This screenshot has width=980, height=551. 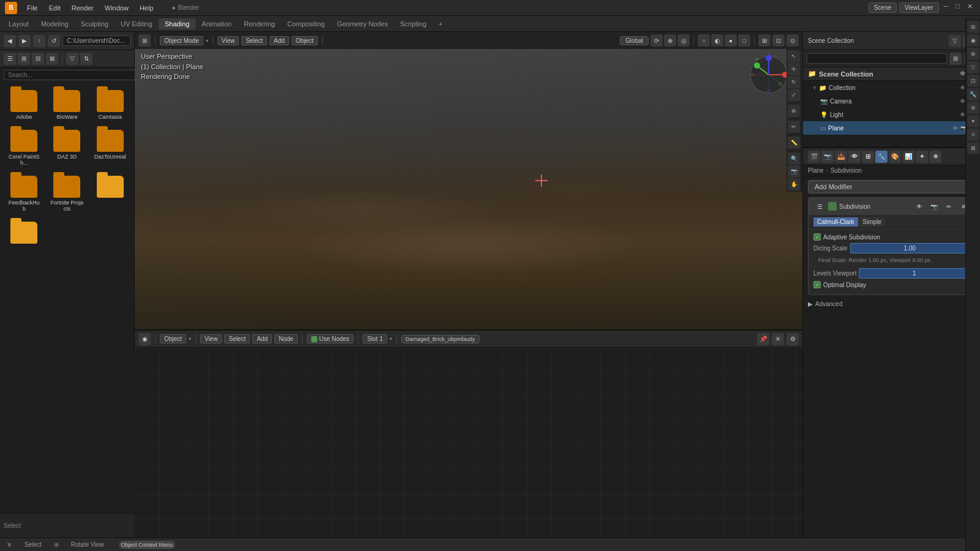 I want to click on outliner-search-input, so click(x=877, y=59).